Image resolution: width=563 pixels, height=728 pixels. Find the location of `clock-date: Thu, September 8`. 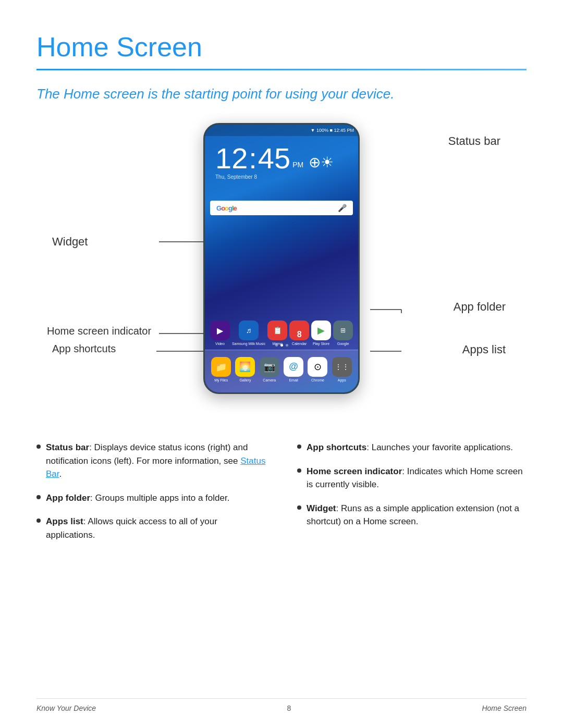

clock-date: Thu, September 8 is located at coordinates (282, 177).